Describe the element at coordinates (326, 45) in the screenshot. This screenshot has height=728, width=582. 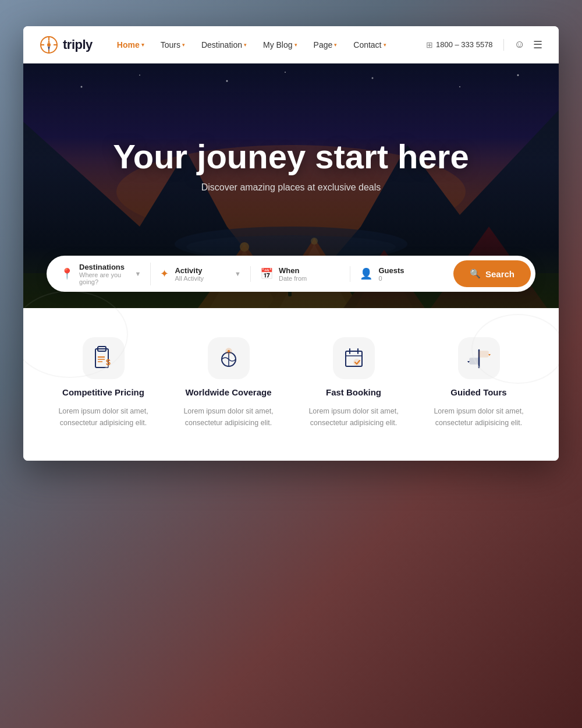
I see `nav-item-page: Page ▾` at that location.